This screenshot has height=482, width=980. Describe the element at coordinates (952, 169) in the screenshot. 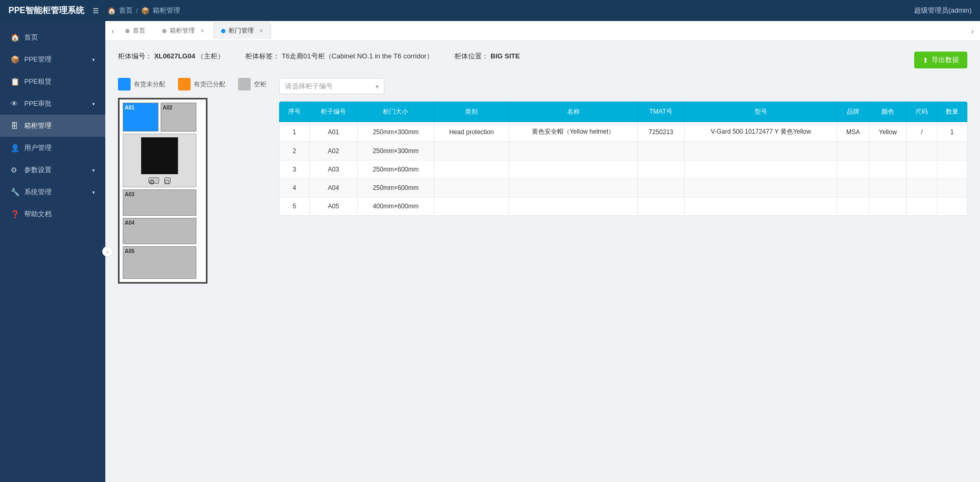

I see `cell-r2-c10` at that location.